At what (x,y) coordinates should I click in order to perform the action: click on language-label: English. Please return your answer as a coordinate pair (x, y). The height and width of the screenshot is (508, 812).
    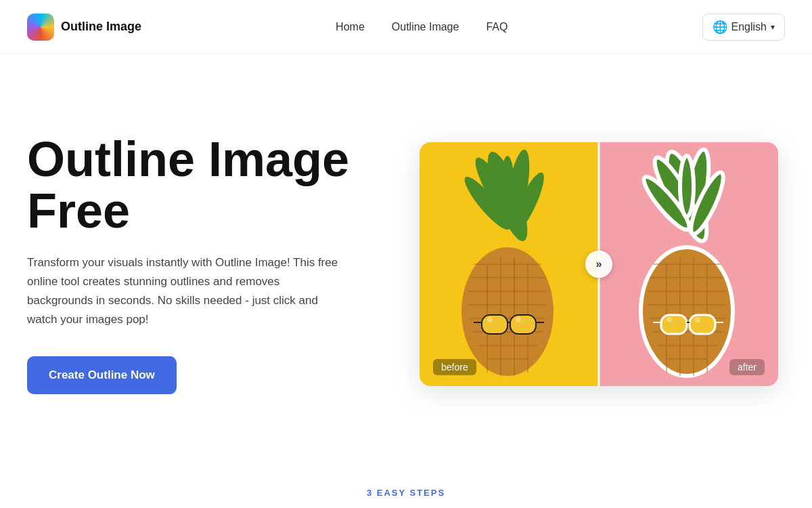
    Looking at the image, I should click on (749, 27).